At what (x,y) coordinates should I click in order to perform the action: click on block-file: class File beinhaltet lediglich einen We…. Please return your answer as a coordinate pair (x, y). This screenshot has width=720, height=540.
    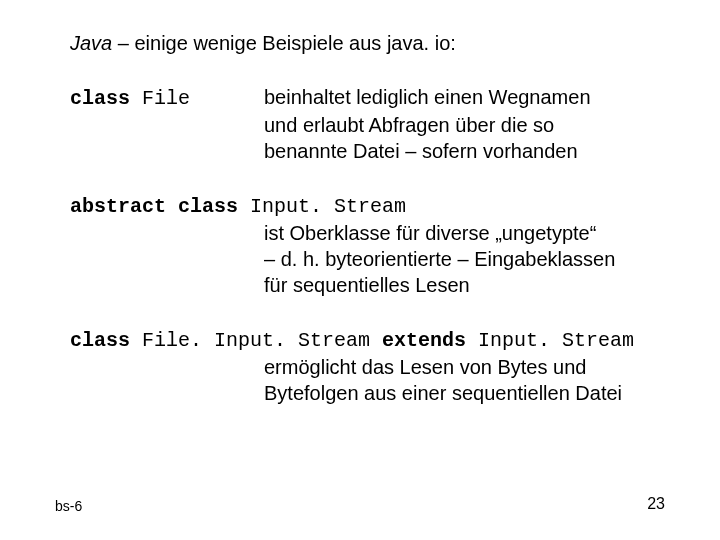
    Looking at the image, I should click on (365, 124).